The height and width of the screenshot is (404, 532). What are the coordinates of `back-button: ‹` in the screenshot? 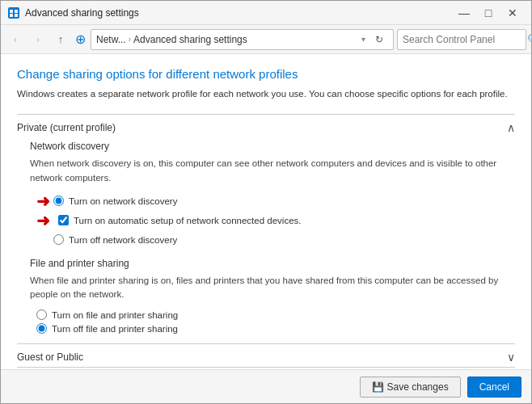 It's located at (15, 40).